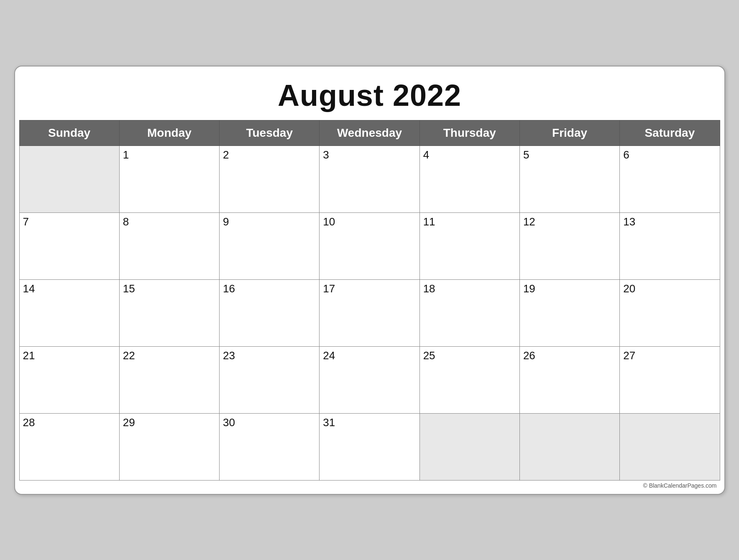  What do you see at coordinates (370, 447) in the screenshot?
I see `week-row-5: 28293031` at bounding box center [370, 447].